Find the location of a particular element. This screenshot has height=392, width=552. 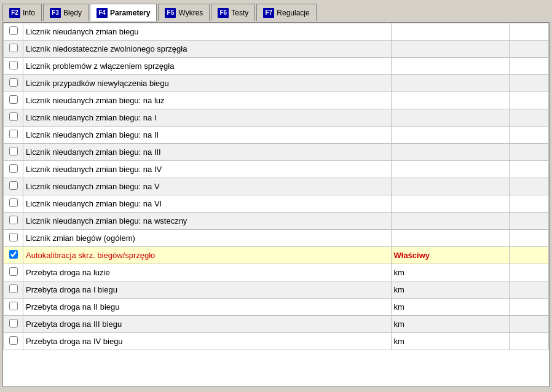

tab-key-3: F5 is located at coordinates (170, 13).